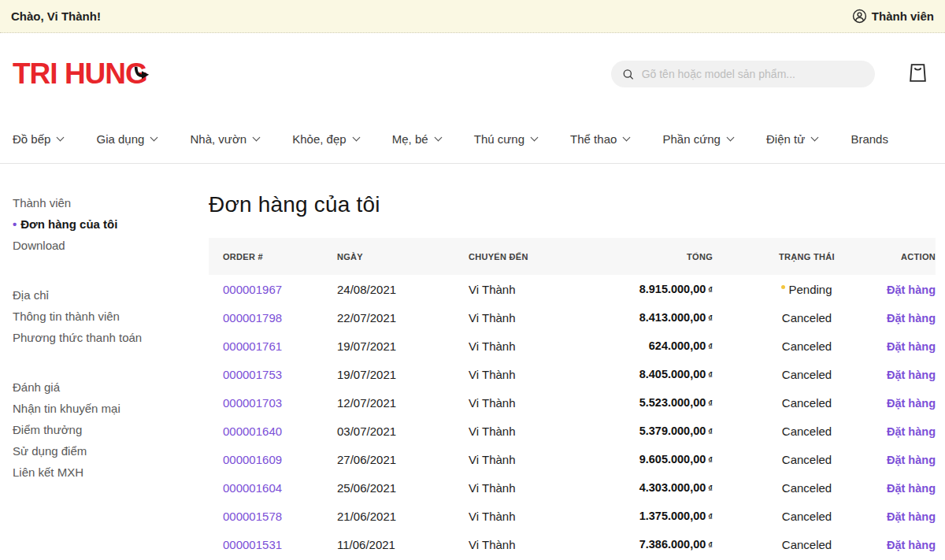 This screenshot has width=945, height=560. Describe the element at coordinates (252, 290) in the screenshot. I see `order-number-link: 000001967` at that location.